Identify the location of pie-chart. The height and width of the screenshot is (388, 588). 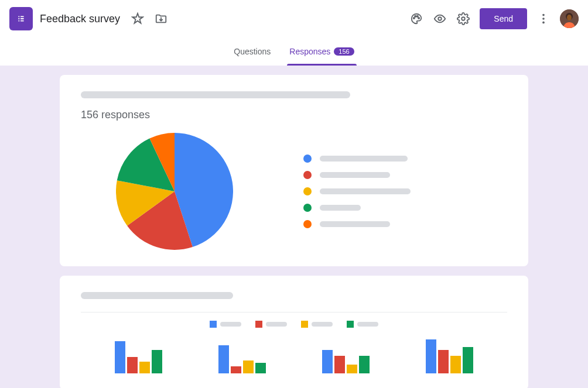
(175, 191).